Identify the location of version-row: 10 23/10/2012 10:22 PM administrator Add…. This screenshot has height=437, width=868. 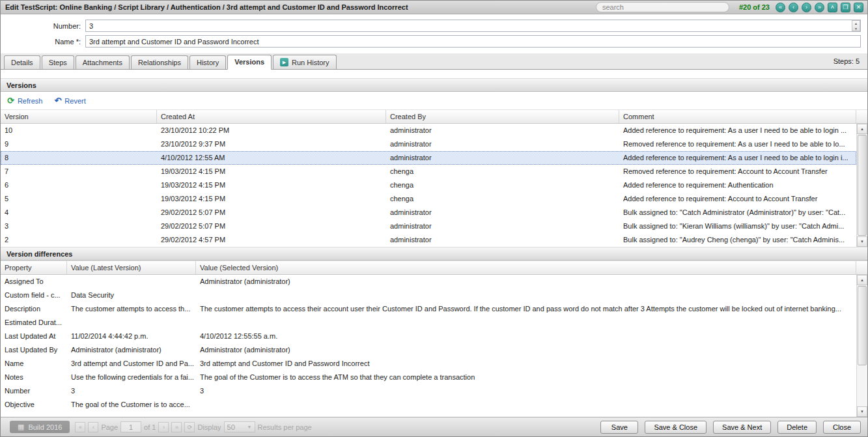
(428, 130).